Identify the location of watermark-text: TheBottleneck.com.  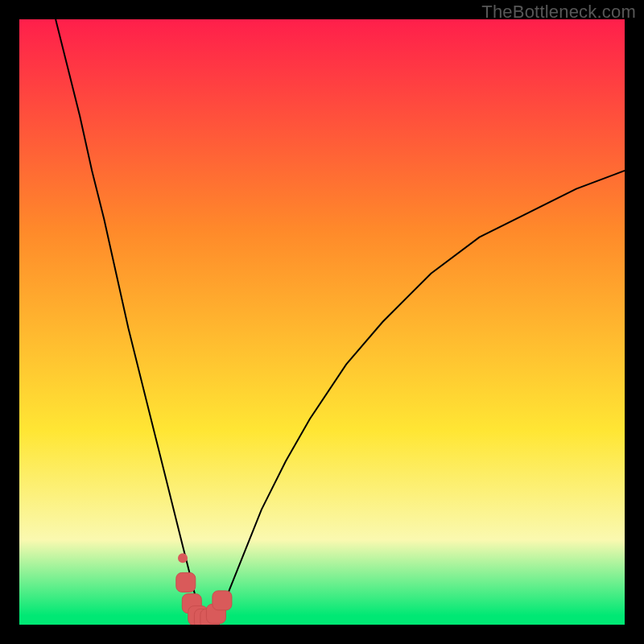
(559, 12).